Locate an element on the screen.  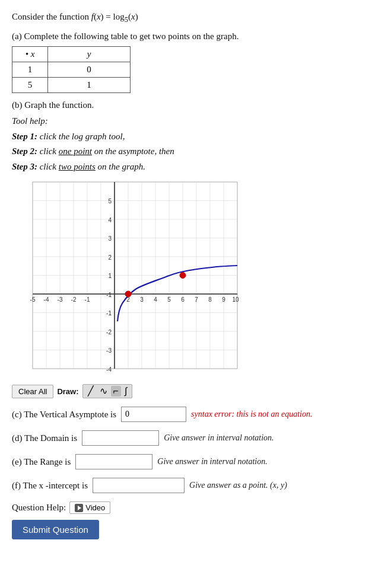
tool-help-label: Tool help: is located at coordinates (186, 121).